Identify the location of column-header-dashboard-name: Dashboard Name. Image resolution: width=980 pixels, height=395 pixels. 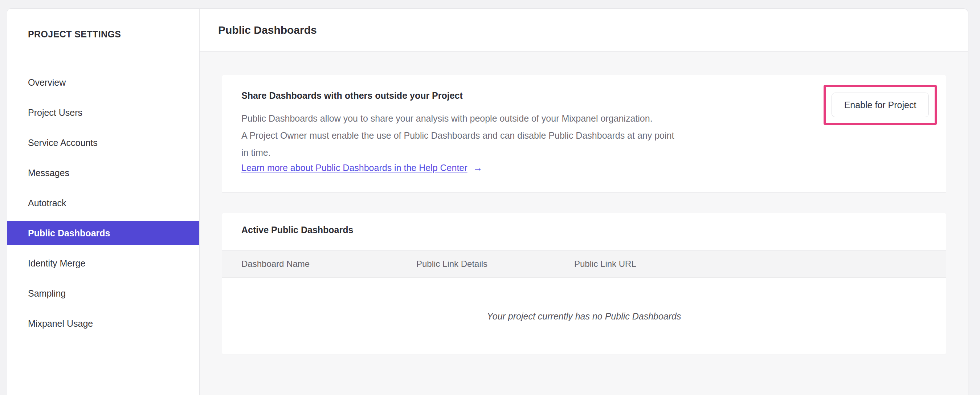
(275, 264).